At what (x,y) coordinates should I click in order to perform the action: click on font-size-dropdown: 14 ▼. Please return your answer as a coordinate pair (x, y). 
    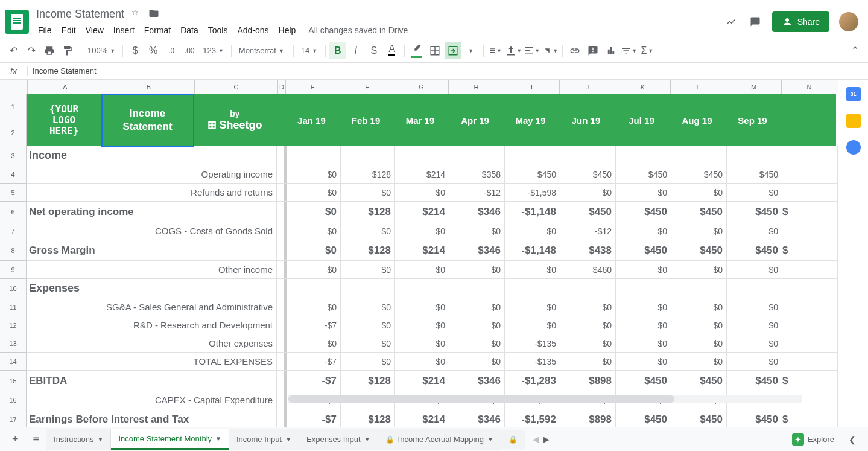
    Looking at the image, I should click on (309, 51).